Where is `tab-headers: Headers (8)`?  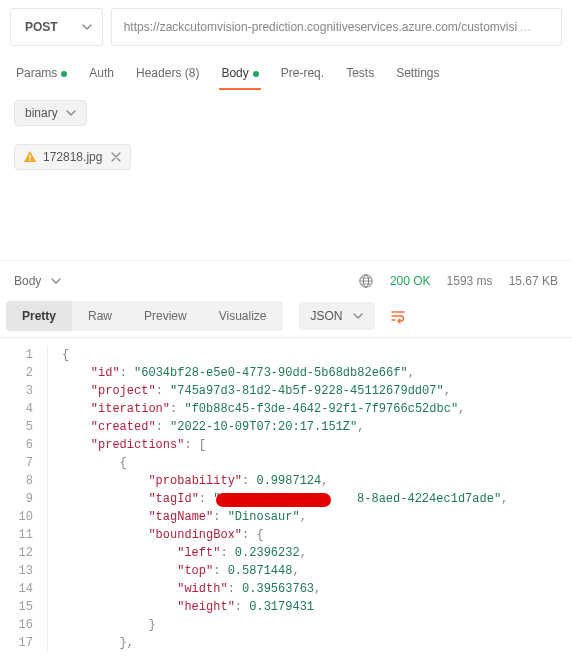
tab-headers: Headers (8) is located at coordinates (168, 75).